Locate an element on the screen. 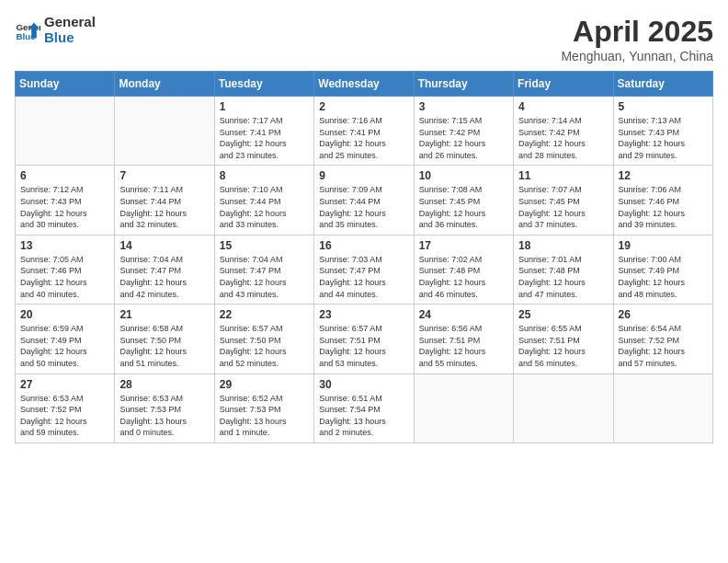 Image resolution: width=728 pixels, height=563 pixels. header: General Blue General Blue April 2025 Men… is located at coordinates (364, 39).